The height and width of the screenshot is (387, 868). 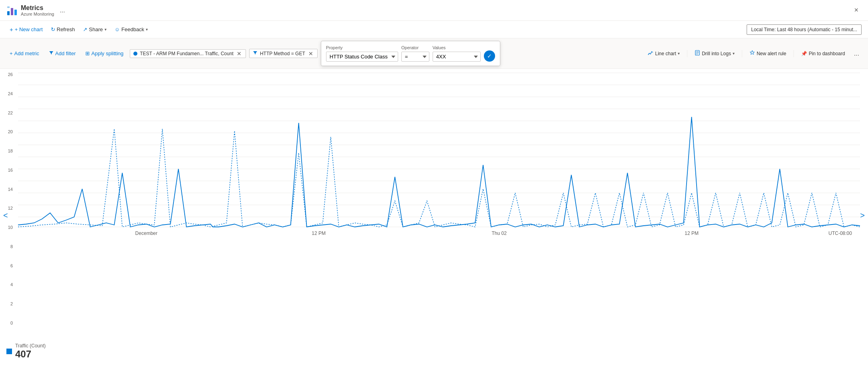 I want to click on app-title: Metrics, so click(x=38, y=8).